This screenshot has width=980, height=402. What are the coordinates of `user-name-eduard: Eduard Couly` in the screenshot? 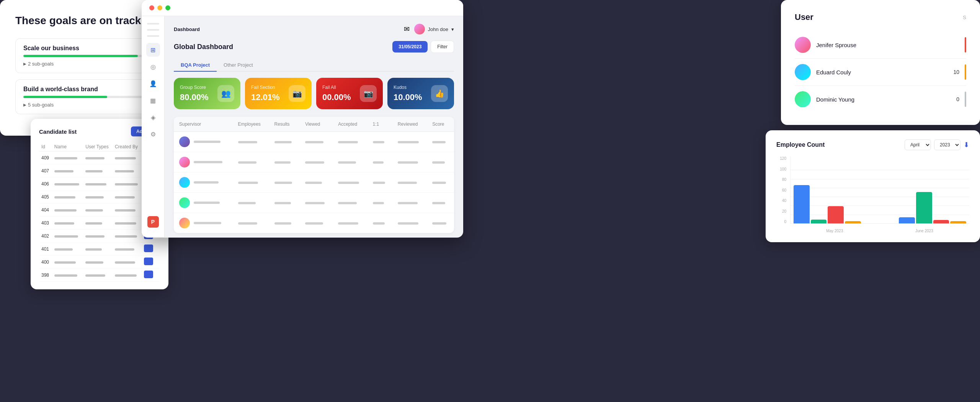 It's located at (882, 72).